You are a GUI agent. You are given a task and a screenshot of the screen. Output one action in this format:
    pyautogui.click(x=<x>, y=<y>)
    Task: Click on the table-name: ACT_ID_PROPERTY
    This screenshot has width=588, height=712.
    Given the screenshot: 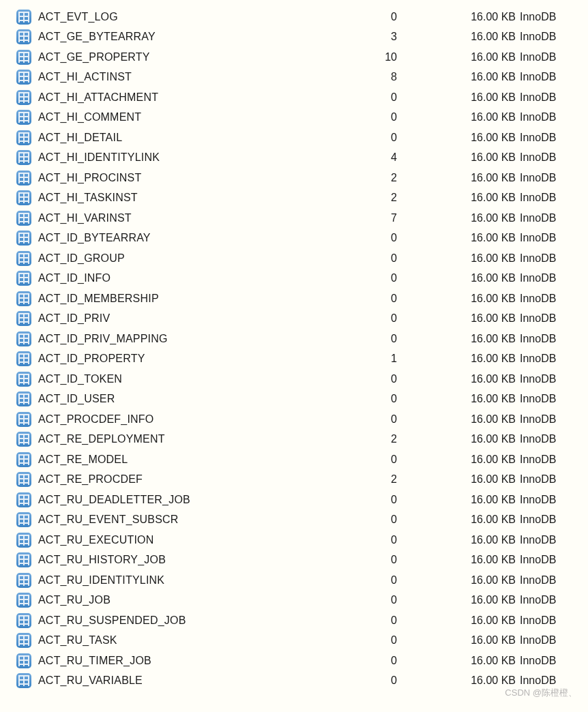 What is the action you would take?
    pyautogui.click(x=185, y=359)
    